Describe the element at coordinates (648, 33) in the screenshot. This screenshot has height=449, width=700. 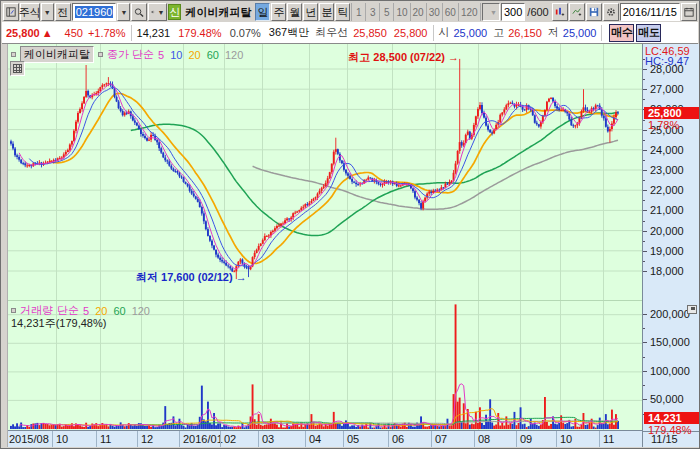
I see `sell-button: 매도` at that location.